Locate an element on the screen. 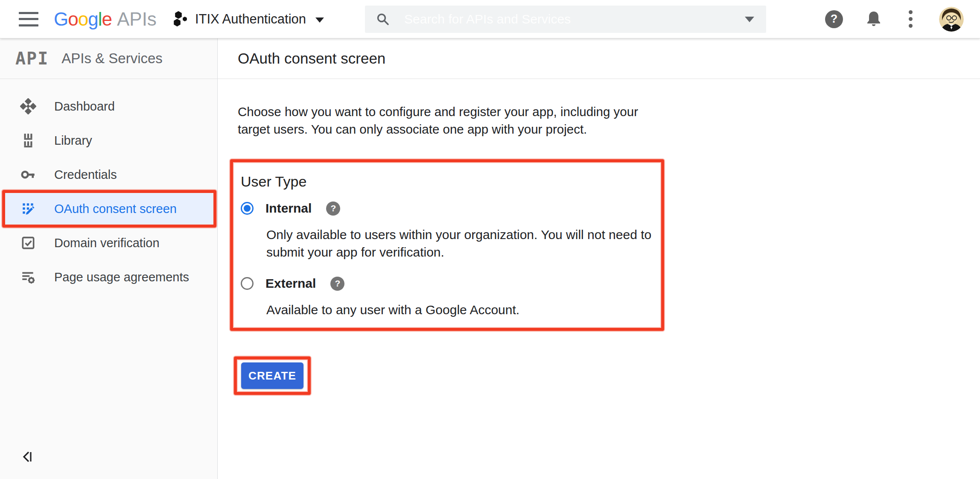  radio-option-internal: Internal ? is located at coordinates (446, 208).